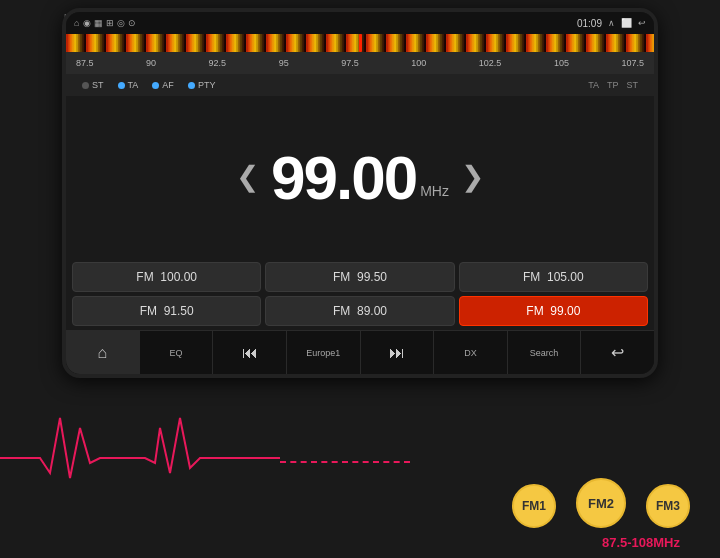 The height and width of the screenshot is (558, 720). Describe the element at coordinates (250, 353) in the screenshot. I see `prev-icon: ⏮` at that location.